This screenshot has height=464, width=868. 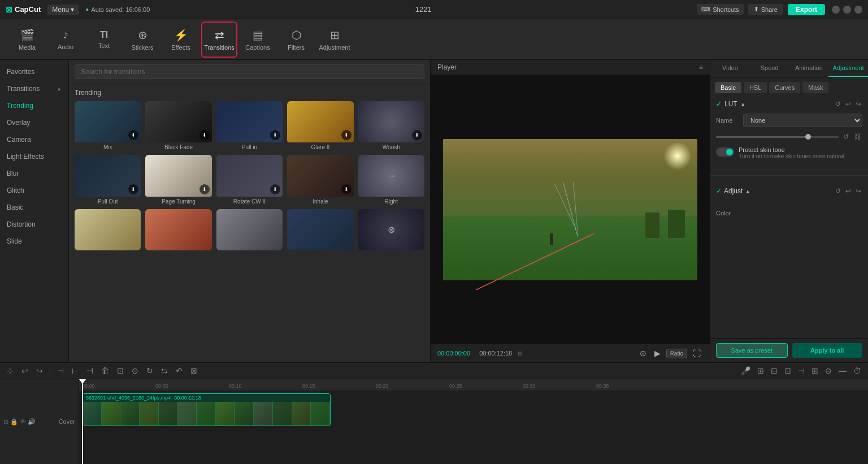 I want to click on sub-tab-curves: Curves, so click(x=784, y=88).